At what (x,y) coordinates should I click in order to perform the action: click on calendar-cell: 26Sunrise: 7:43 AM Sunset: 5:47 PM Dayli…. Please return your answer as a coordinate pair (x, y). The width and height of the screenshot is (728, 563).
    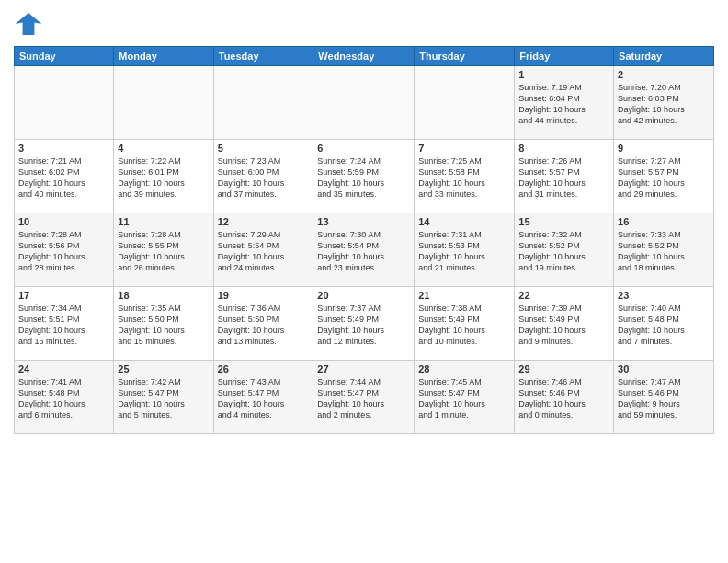
    Looking at the image, I should click on (263, 397).